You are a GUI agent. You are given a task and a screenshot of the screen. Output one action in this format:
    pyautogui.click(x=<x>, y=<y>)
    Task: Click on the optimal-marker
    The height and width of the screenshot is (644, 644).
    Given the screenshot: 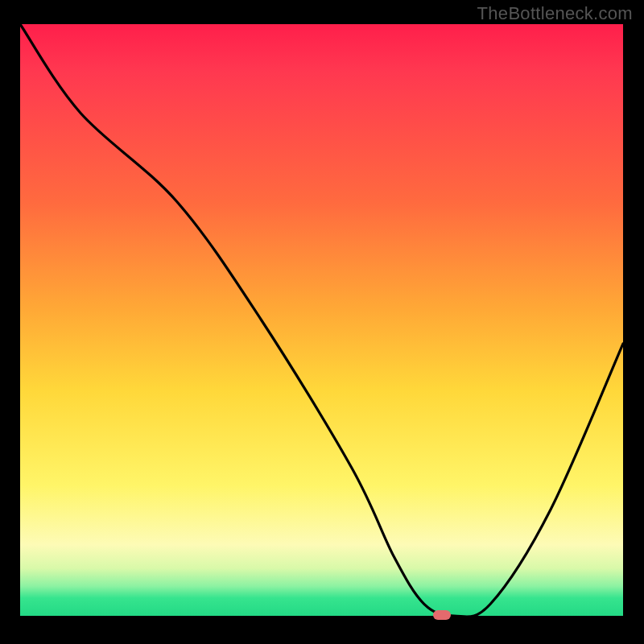 What is the action you would take?
    pyautogui.click(x=442, y=615)
    